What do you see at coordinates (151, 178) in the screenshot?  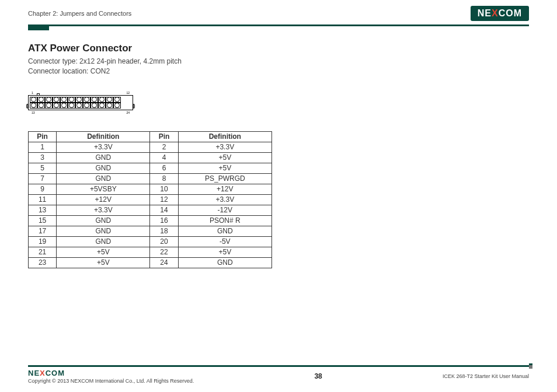 I see `table-row: 7GND8PS_PWRGD` at bounding box center [151, 178].